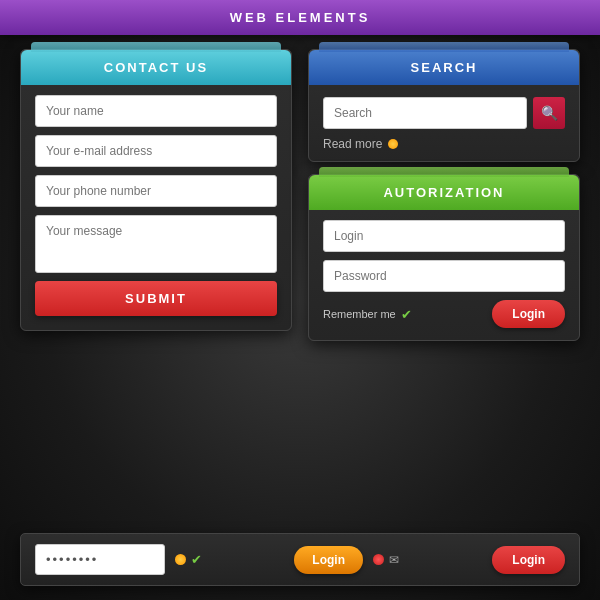 The image size is (600, 600). What do you see at coordinates (444, 192) in the screenshot?
I see `auth-panel-header: AUTORIZATION` at bounding box center [444, 192].